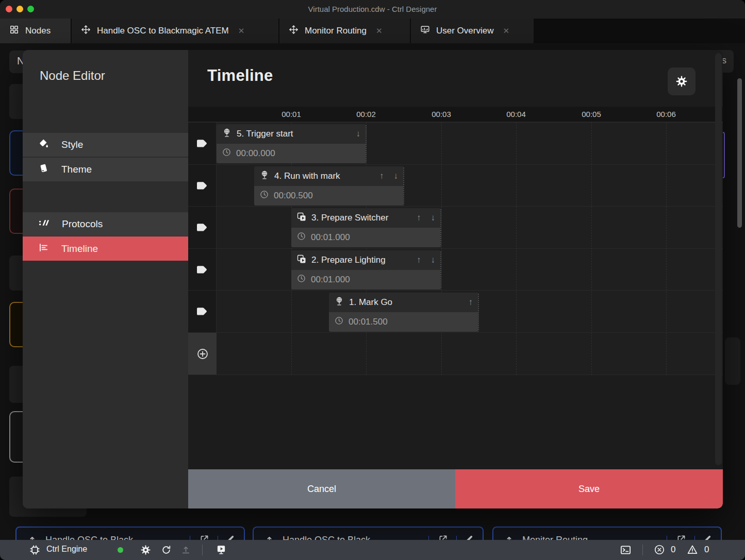 The height and width of the screenshot is (560, 745). Describe the element at coordinates (105, 145) in the screenshot. I see `sidebar-item-style: Style` at that location.